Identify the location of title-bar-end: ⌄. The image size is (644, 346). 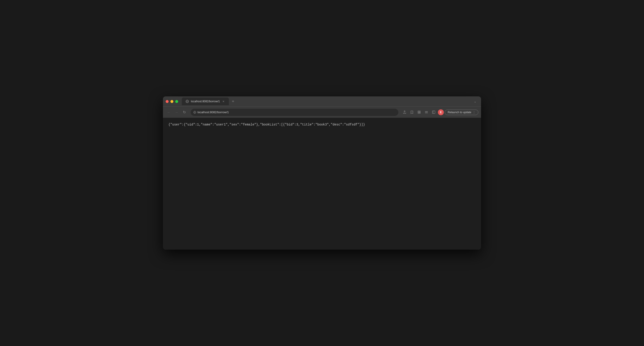
(475, 102).